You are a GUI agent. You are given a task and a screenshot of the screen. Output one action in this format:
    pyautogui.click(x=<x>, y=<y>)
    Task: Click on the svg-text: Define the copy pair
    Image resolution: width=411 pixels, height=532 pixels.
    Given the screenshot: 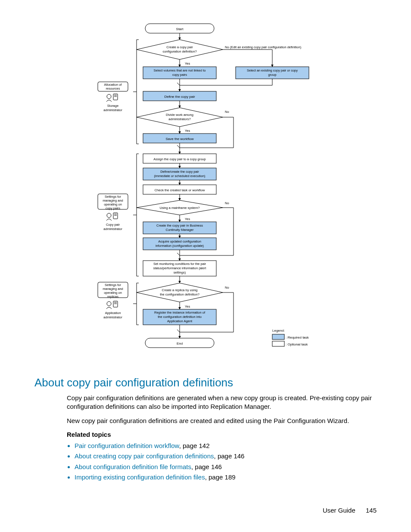 What is the action you would take?
    pyautogui.click(x=179, y=96)
    